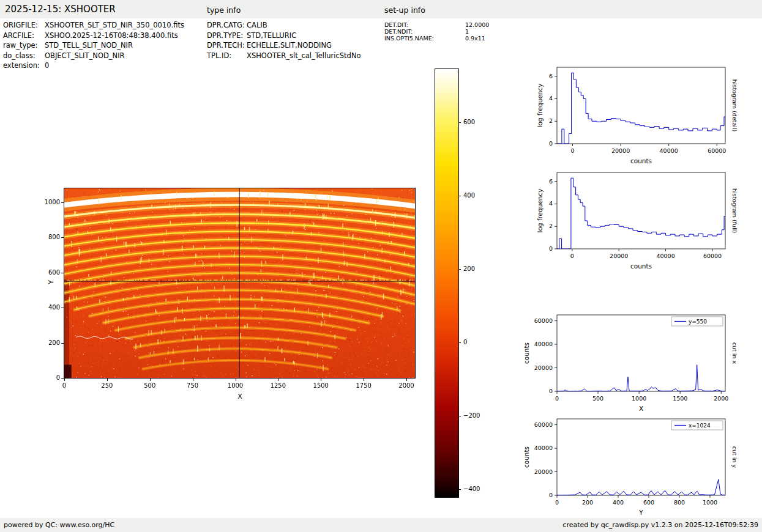  What do you see at coordinates (381, 9) in the screenshot?
I see `header-bar: 2025-12-15: XSHOOTER type info set-up in…` at bounding box center [381, 9].